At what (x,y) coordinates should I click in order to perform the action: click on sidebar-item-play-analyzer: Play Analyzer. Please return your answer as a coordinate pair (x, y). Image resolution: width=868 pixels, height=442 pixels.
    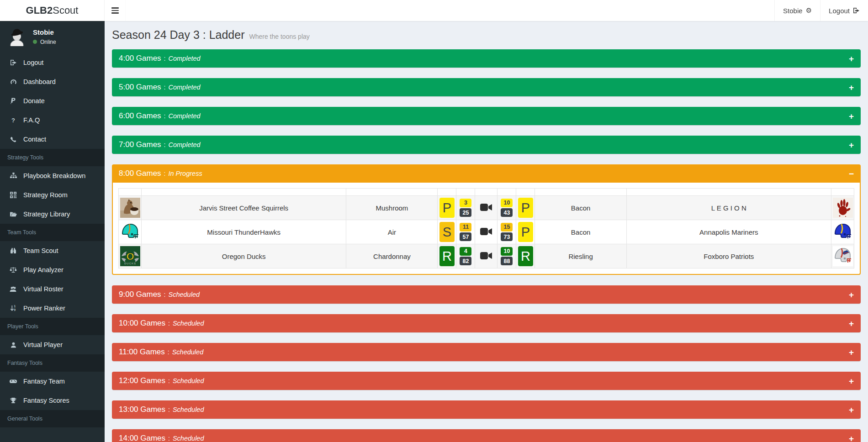
    Looking at the image, I should click on (52, 270).